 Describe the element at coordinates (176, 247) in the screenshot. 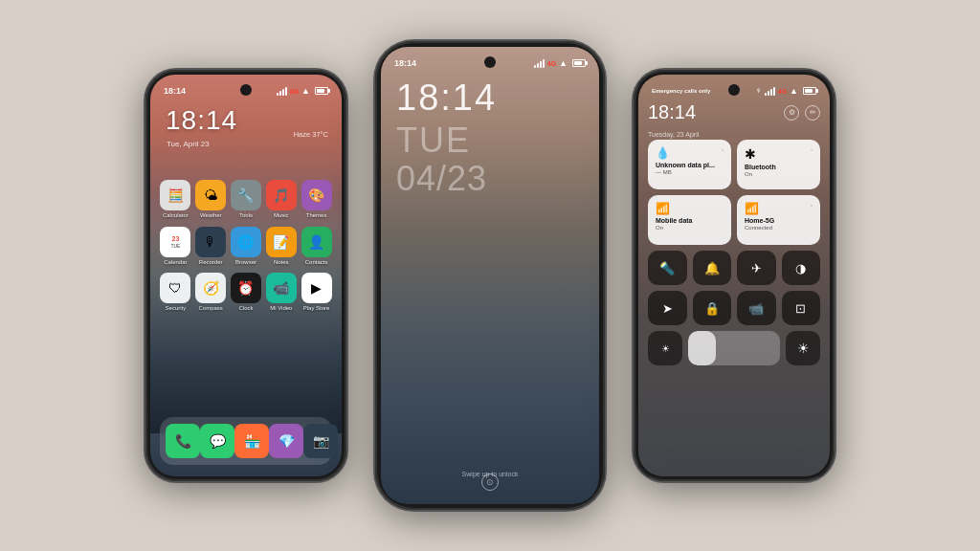

I see `app-calendar: 23TUE Calendar` at that location.